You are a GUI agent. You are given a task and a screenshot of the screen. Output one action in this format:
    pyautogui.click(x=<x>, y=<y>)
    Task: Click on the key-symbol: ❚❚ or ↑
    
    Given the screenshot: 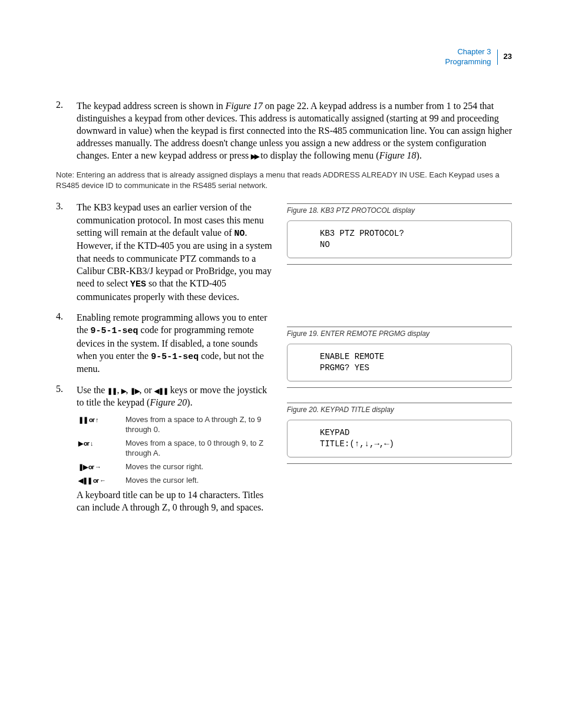 What is the action you would take?
    pyautogui.click(x=88, y=420)
    